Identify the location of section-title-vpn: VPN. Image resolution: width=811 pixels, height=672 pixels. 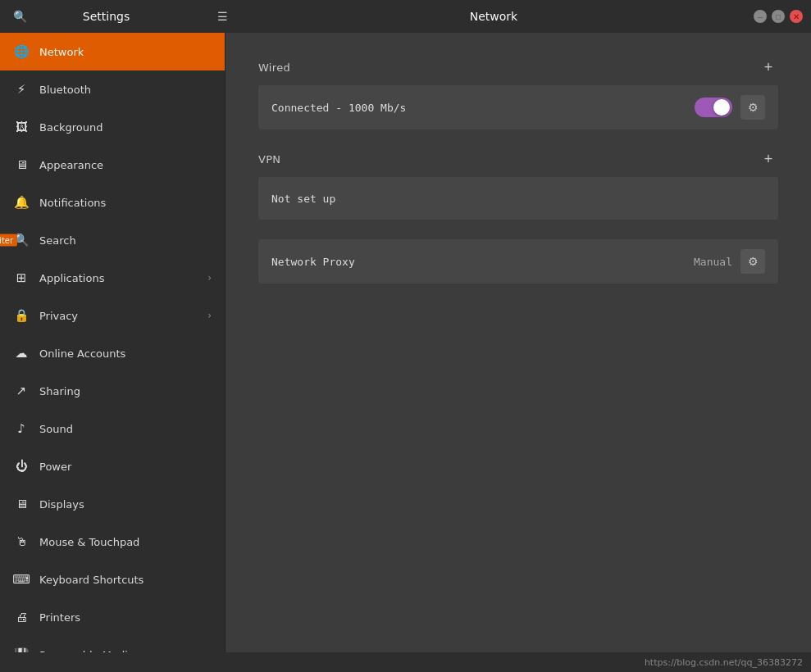
(269, 159).